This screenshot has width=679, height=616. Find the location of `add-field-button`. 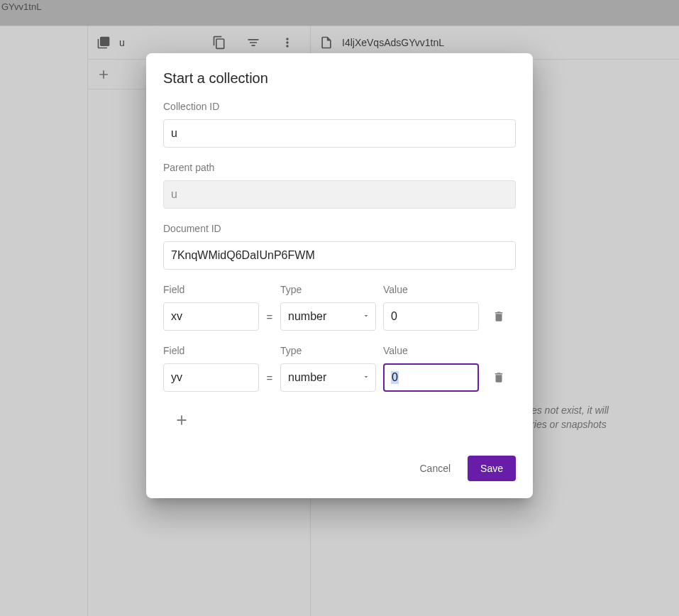

add-field-button is located at coordinates (182, 420).